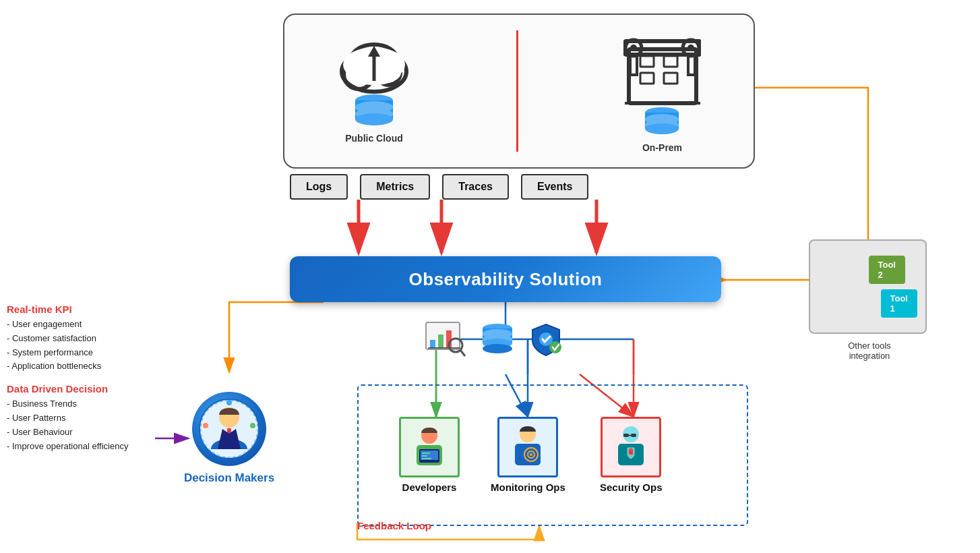  What do you see at coordinates (374, 138) in the screenshot?
I see `public-cloud-label: Public Cloud` at bounding box center [374, 138].